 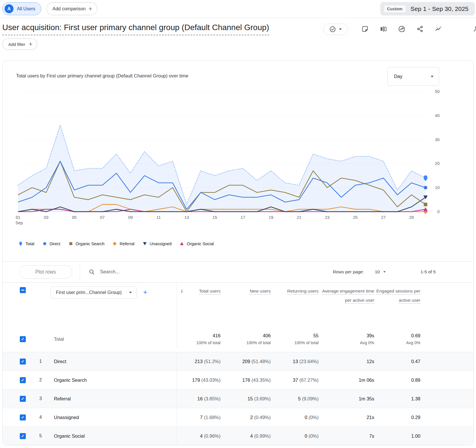 I want to click on legend-item-direct: Direct, so click(x=51, y=244).